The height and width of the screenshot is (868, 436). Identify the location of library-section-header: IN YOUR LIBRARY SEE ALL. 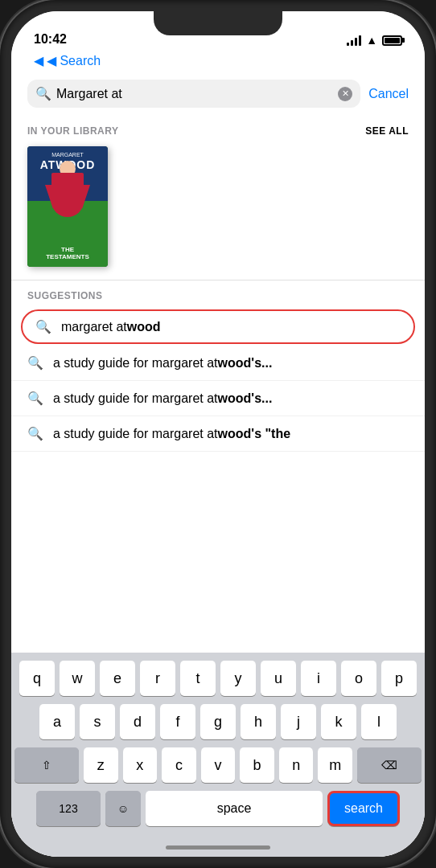
(218, 129).